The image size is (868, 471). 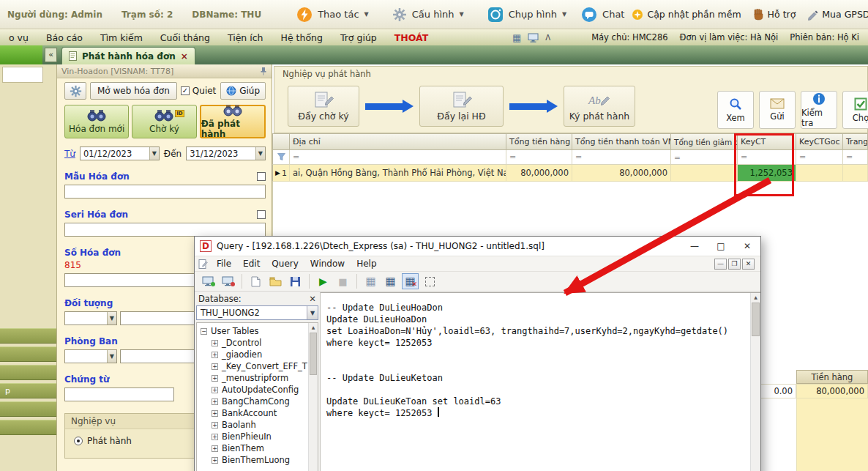 I want to click on tree-item: + _Key_Convert_EFF_T, so click(x=265, y=366).